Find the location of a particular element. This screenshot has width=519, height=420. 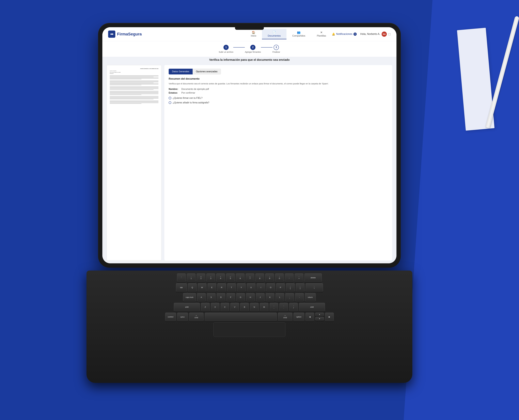

key-n: N is located at coordinates (254, 307).